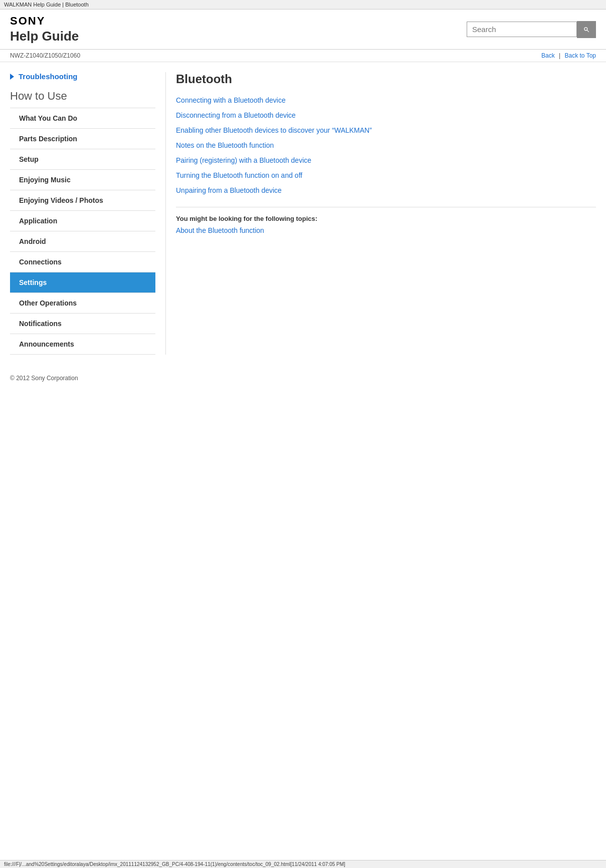 This screenshot has width=606, height=868. Describe the element at coordinates (44, 36) in the screenshot. I see `help-guide-title: Help Guide` at that location.